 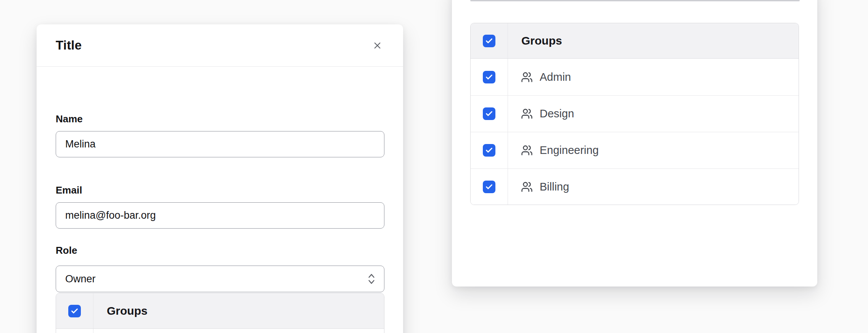 What do you see at coordinates (635, 1) in the screenshot?
I see `cropped-field-bottom-border` at bounding box center [635, 1].